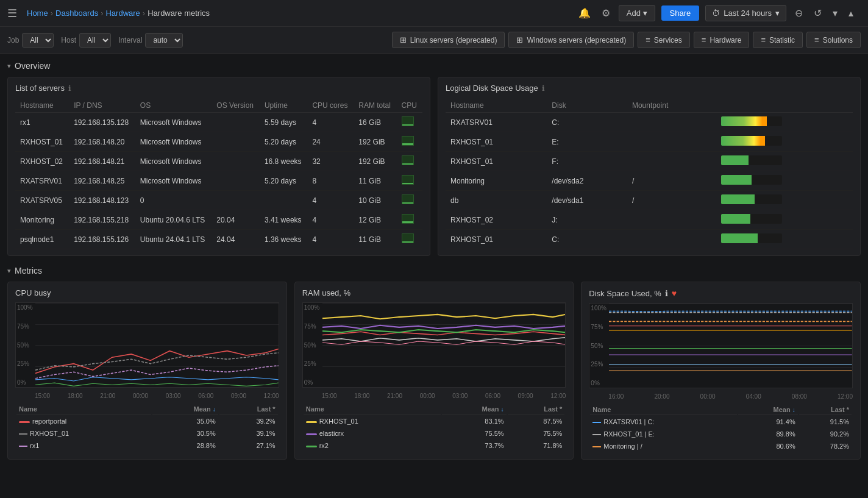  What do you see at coordinates (434, 271) in the screenshot?
I see `metrics-section-header: ▾ Metrics` at bounding box center [434, 271].